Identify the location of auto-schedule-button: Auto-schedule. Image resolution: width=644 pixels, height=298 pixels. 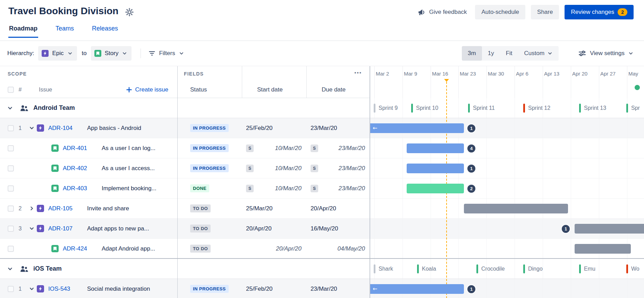
(500, 12).